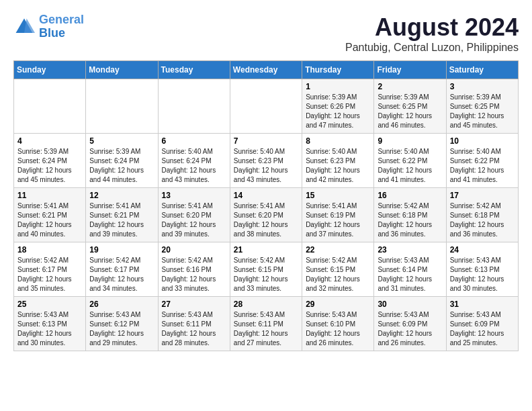 The height and width of the screenshot is (411, 532). What do you see at coordinates (193, 324) in the screenshot?
I see `calendar-cell: 27Sunrise: 5:43 AM Sunset: 6:11 PM Dayli…` at bounding box center [193, 324].